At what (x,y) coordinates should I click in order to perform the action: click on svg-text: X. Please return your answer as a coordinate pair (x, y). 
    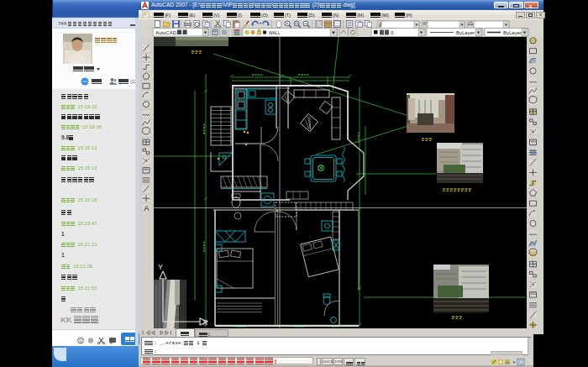
    Looking at the image, I should click on (205, 322).